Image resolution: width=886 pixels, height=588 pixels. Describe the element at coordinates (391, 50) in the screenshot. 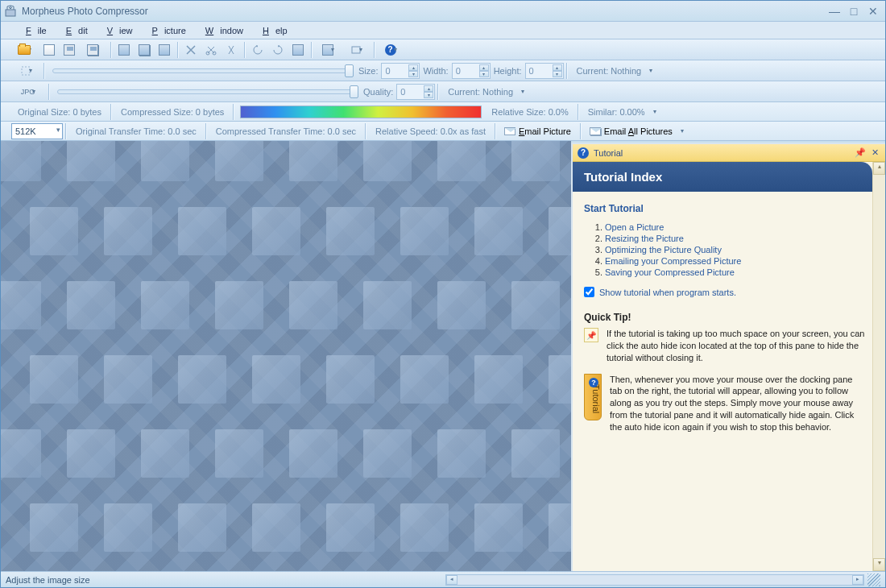

I see `help-button: ?▾` at that location.